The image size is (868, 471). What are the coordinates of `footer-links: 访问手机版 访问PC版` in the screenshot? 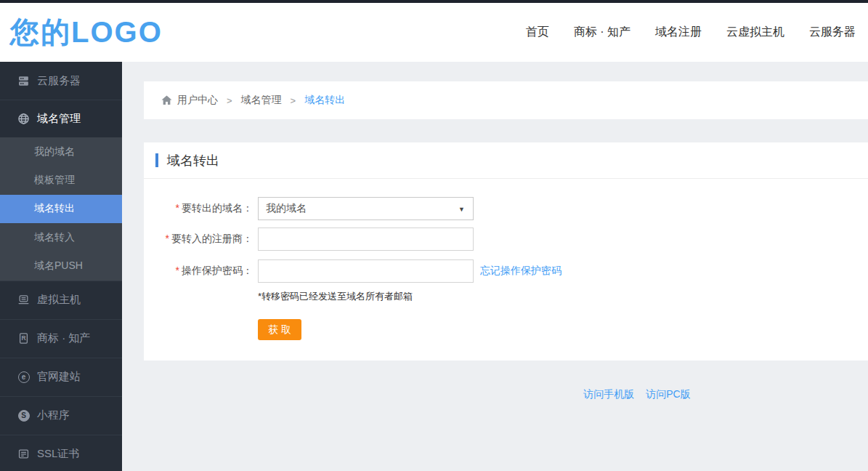 It's located at (495, 395).